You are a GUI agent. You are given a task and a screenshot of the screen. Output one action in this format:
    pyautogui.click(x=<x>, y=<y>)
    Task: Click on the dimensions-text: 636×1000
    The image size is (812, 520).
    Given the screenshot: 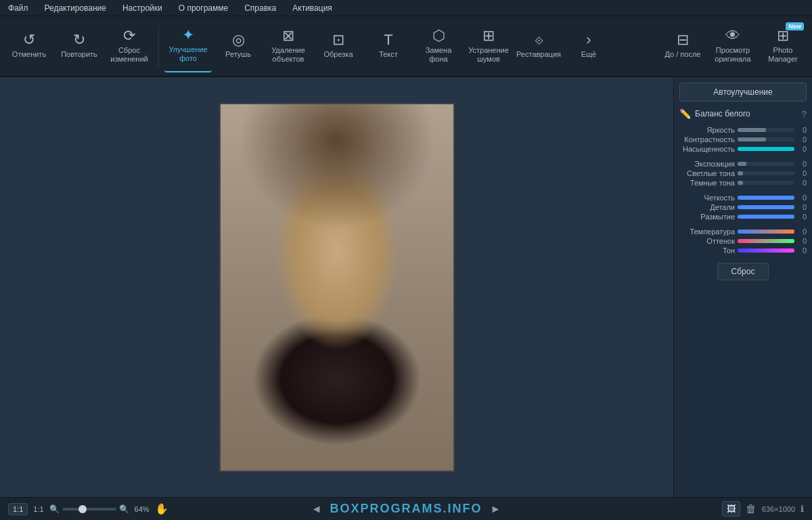 What is the action you would take?
    pyautogui.click(x=778, y=509)
    